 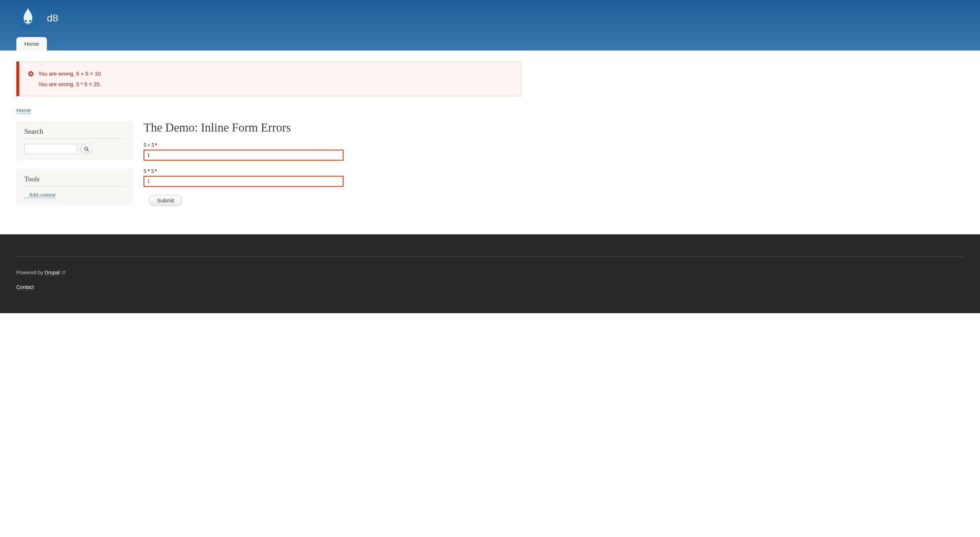 What do you see at coordinates (332, 145) in the screenshot?
I see `field-label: 5 + 5*` at bounding box center [332, 145].